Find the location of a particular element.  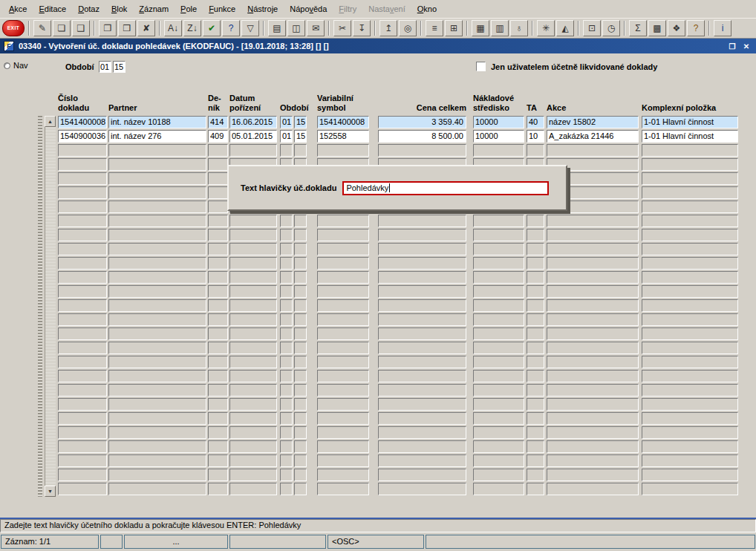

history-icon: ◷ is located at coordinates (611, 28).